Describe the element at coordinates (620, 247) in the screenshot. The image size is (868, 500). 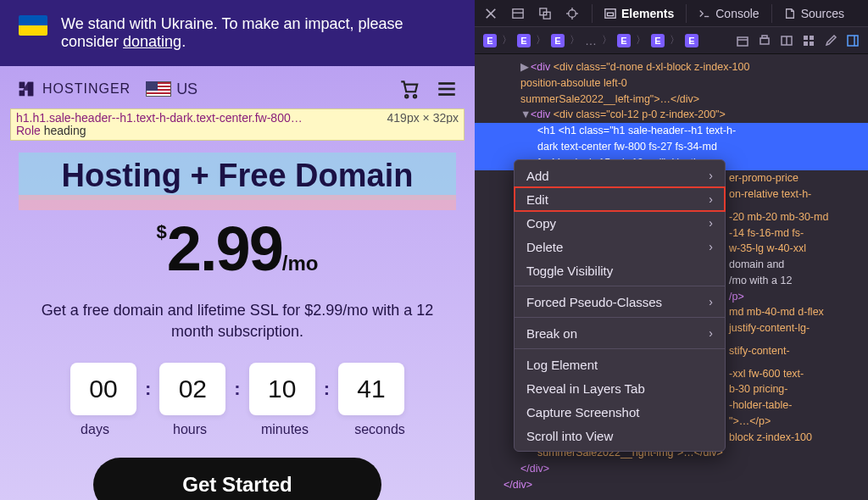
I see `ctx-delete: Delete›` at that location.